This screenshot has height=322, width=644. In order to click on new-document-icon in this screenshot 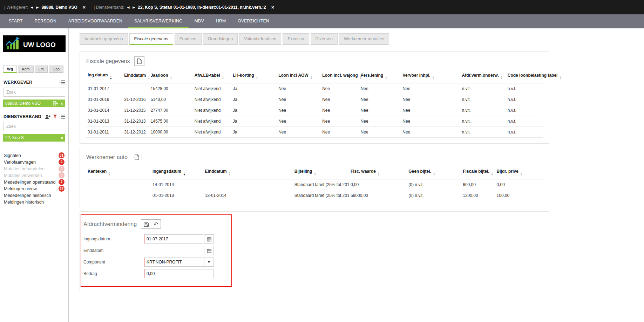, I will do `click(140, 61)`.